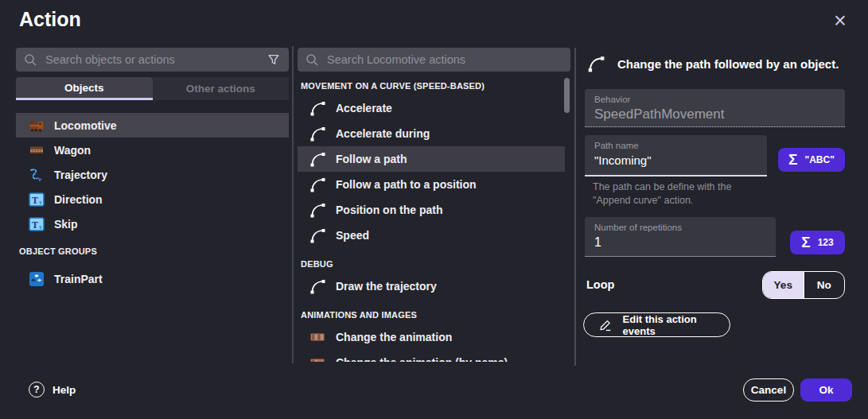  What do you see at coordinates (153, 278) in the screenshot?
I see `object-row-trainpart: TrainPart` at bounding box center [153, 278].